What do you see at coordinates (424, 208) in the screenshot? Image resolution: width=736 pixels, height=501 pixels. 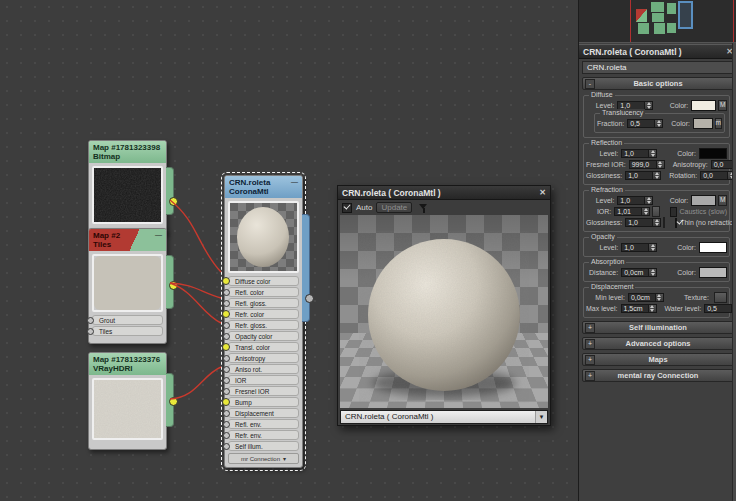 I see `filter-icon` at bounding box center [424, 208].